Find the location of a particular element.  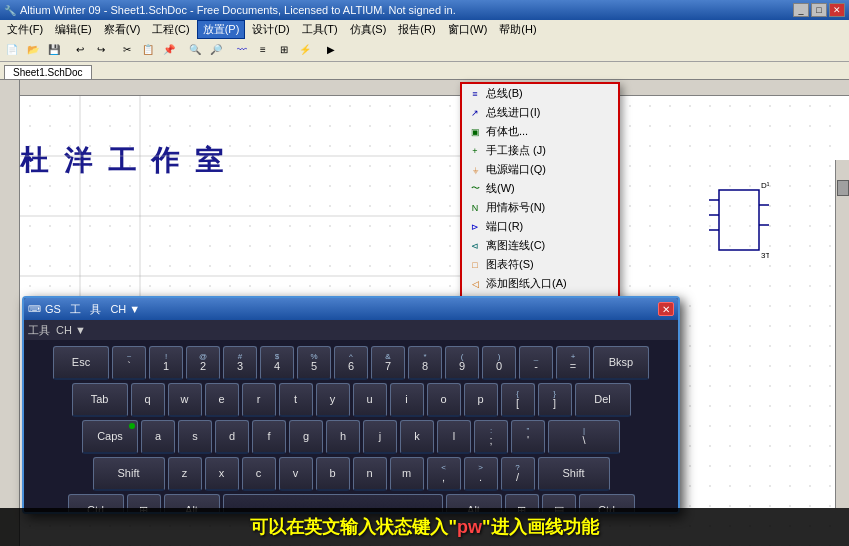

key-9: (9 is located at coordinates (462, 363).